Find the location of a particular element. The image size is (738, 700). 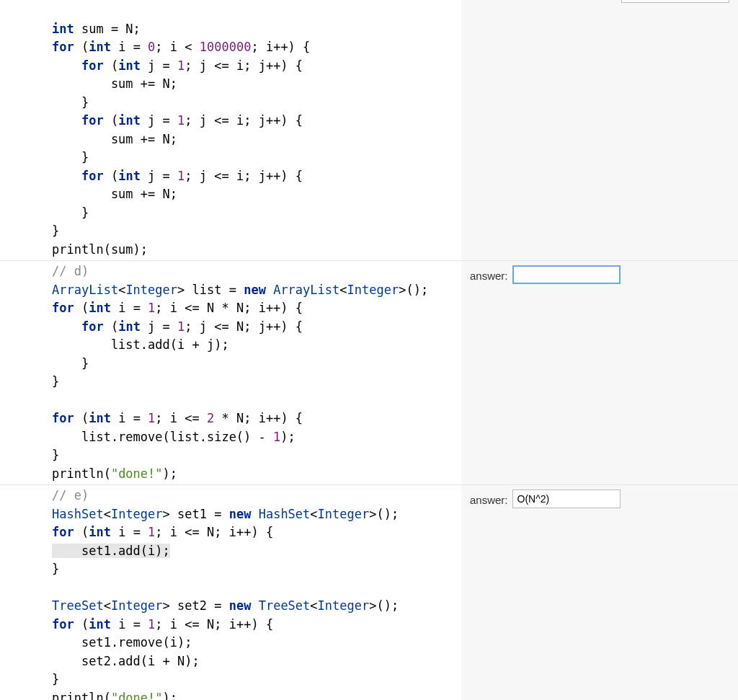

answer-input-d is located at coordinates (566, 275).